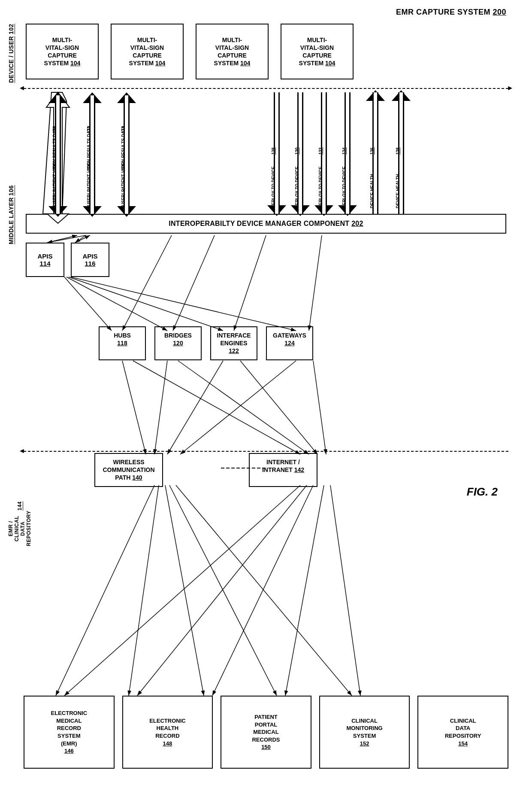 Image resolution: width=532 pixels, height=800 pixels. What do you see at coordinates (344, 151) in the screenshot?
I see `svg-text: 134` at bounding box center [344, 151].